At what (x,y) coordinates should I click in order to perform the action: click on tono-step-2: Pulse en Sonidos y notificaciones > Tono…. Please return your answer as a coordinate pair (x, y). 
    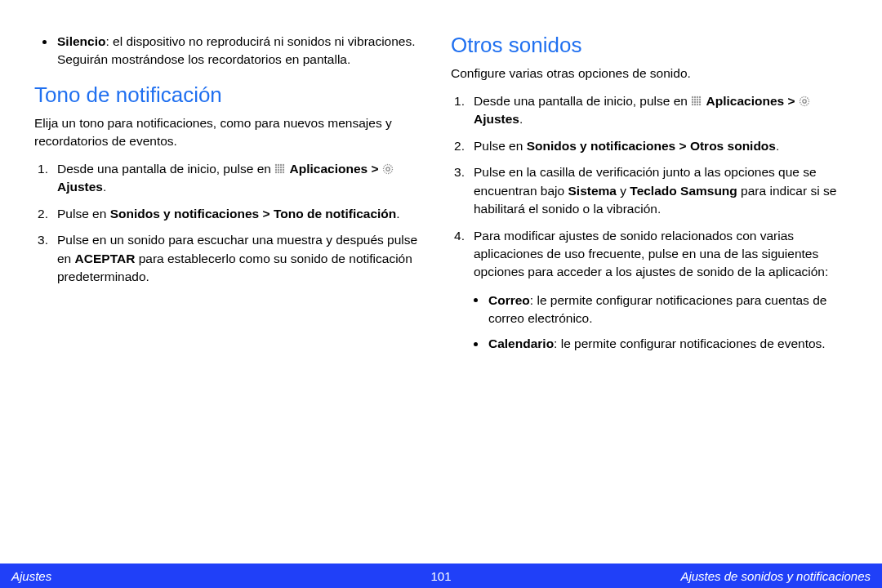
    Looking at the image, I should click on (244, 214).